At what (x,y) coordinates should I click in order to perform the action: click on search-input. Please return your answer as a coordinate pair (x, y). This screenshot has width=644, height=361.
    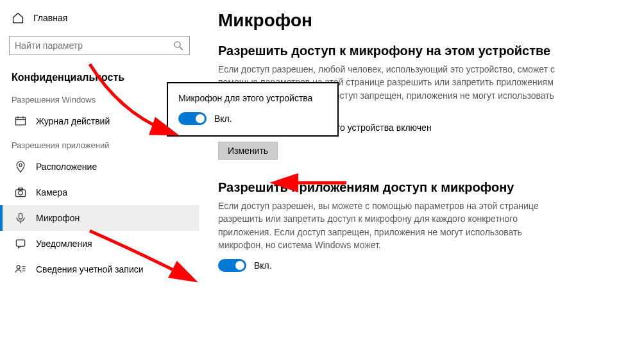
    Looking at the image, I should click on (94, 46).